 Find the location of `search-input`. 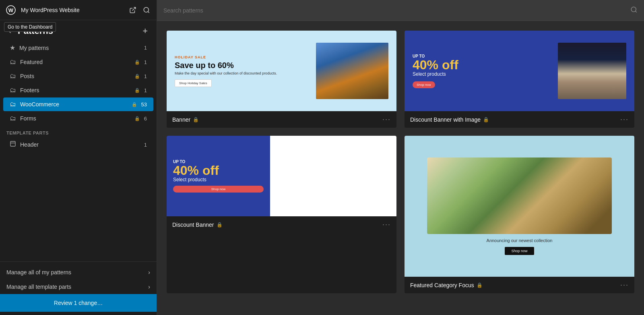

search-input is located at coordinates (395, 10).